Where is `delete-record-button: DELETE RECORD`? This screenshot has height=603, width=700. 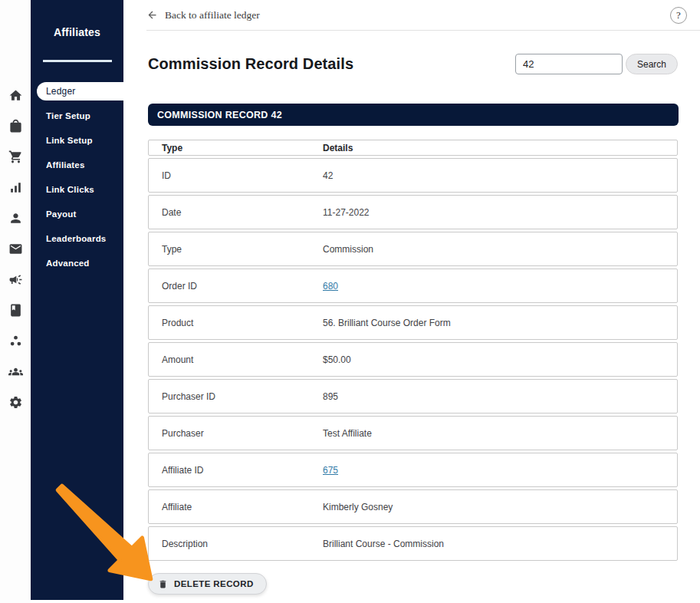
delete-record-button: DELETE RECORD is located at coordinates (207, 584).